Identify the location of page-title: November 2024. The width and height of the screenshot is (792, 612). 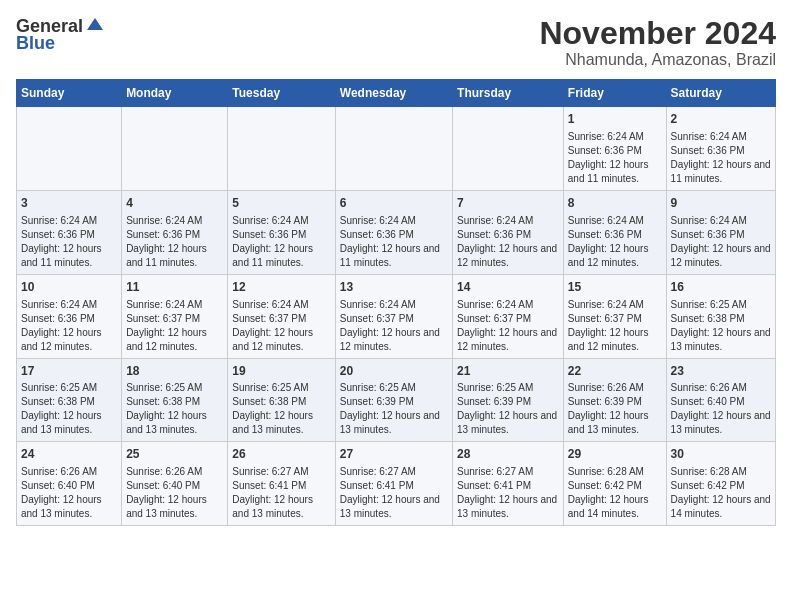
(658, 34).